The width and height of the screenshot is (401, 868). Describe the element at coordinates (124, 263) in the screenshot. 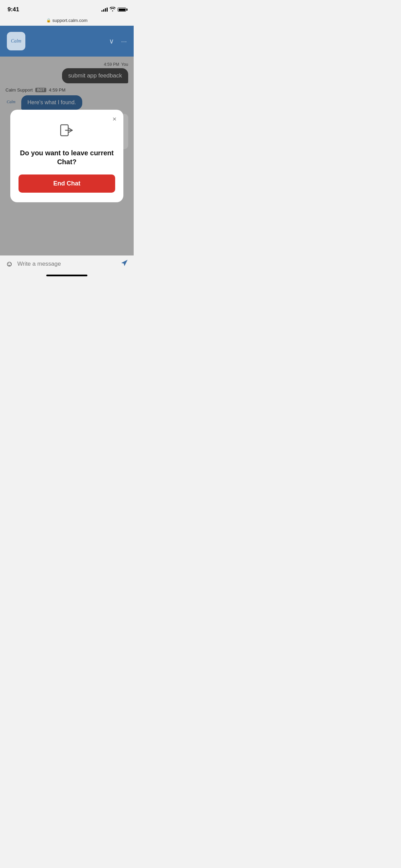

I see `send-icon` at that location.